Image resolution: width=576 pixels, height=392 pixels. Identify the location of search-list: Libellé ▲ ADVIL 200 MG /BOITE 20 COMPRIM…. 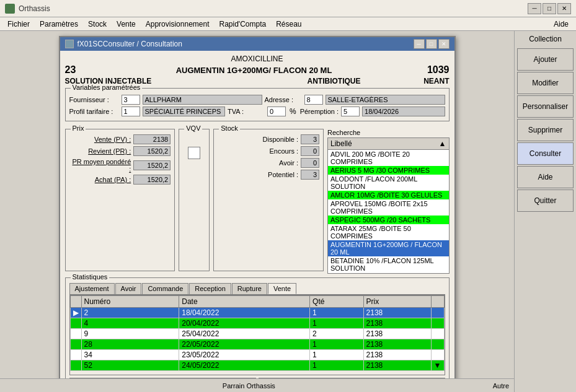
(388, 206).